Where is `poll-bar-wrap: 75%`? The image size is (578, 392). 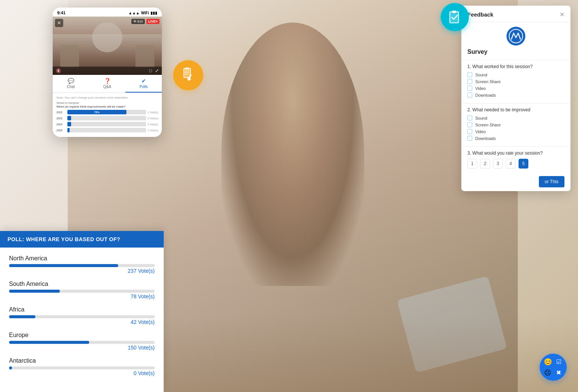 poll-bar-wrap: 75% is located at coordinates (107, 112).